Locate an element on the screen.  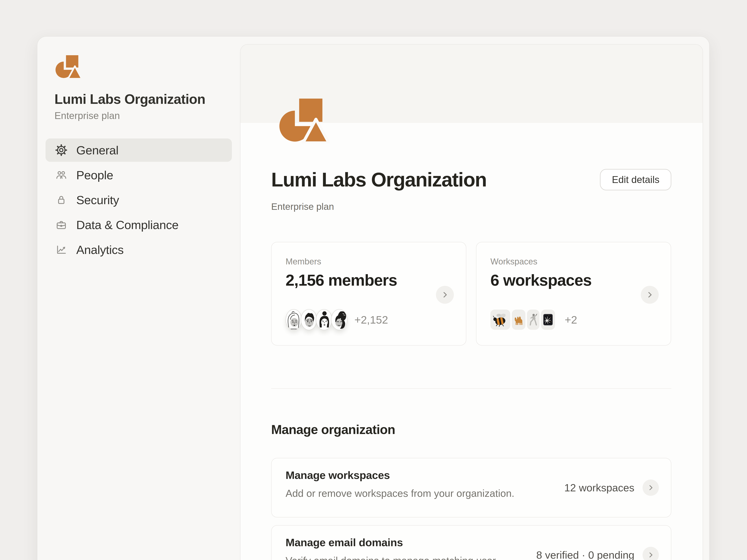
sidebar-item-label: Security is located at coordinates (98, 200).